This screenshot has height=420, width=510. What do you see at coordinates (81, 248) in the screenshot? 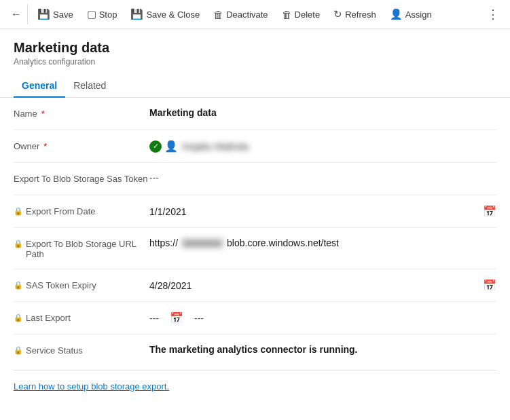
I see `export-url-label: 🔒 Export To Blob Storage URL Path` at bounding box center [81, 248].